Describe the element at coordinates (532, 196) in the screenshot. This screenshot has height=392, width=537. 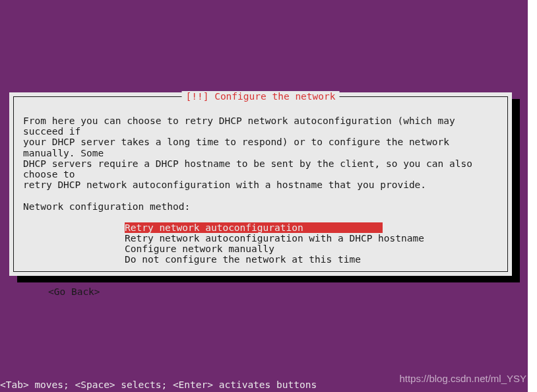
I see `right-edge-strip` at that location.